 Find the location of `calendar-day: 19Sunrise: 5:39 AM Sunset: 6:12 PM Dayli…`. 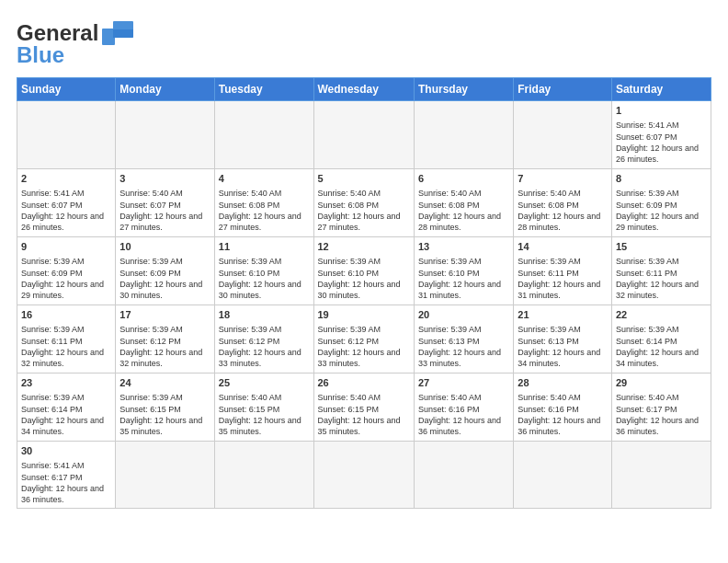

calendar-day: 19Sunrise: 5:39 AM Sunset: 6:12 PM Dayli… is located at coordinates (364, 339).